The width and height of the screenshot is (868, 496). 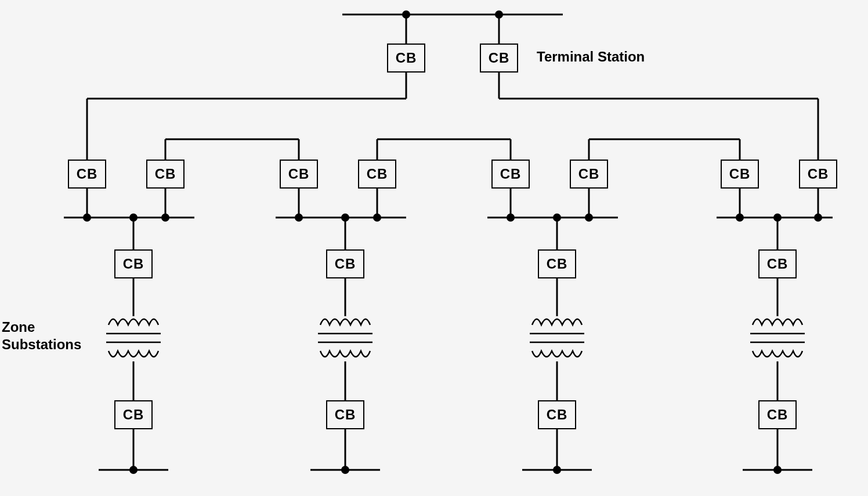 What do you see at coordinates (345, 415) in the screenshot?
I see `circuit-breaker-zone2-xfmr-secondary: CB` at bounding box center [345, 415].